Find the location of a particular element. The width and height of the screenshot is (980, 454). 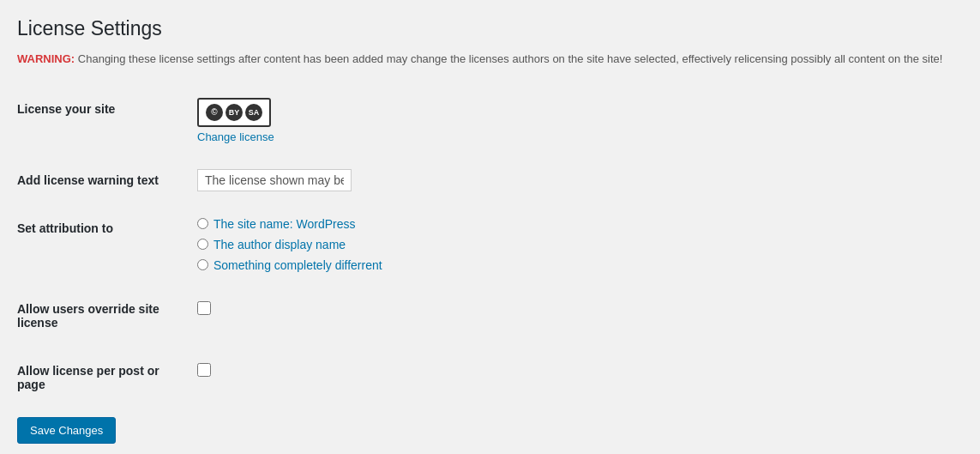

attribution-option-1: The author display name is located at coordinates (576, 245).